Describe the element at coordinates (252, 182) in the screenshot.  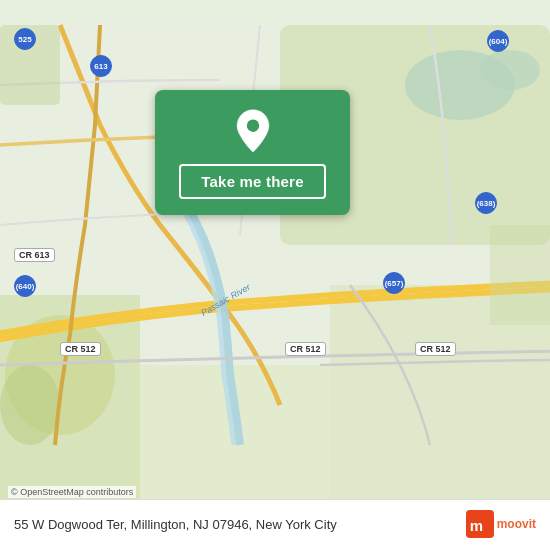
I see `take-me-there-button: Take me there` at that location.